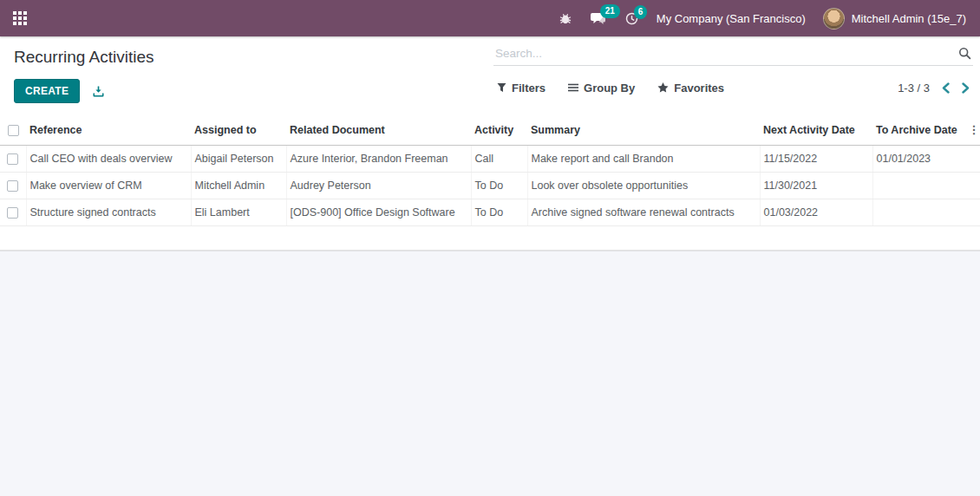  I want to click on column-header-next-activity-date: Next Activity Date, so click(816, 130).